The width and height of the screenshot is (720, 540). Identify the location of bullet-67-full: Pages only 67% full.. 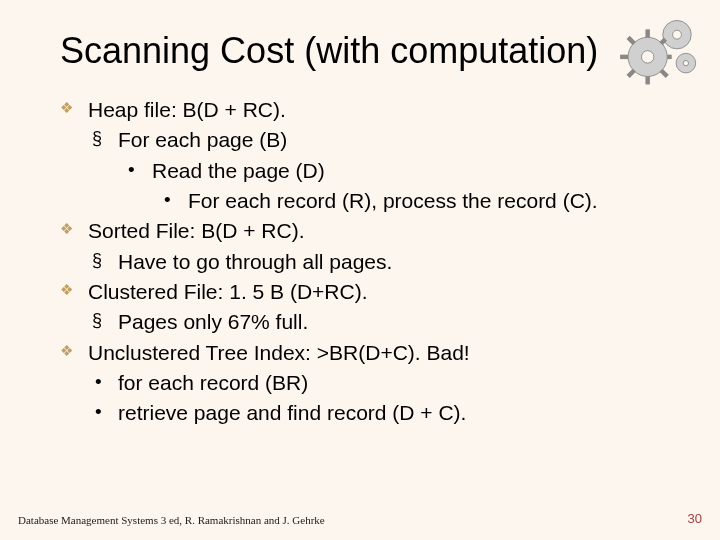
(370, 322).